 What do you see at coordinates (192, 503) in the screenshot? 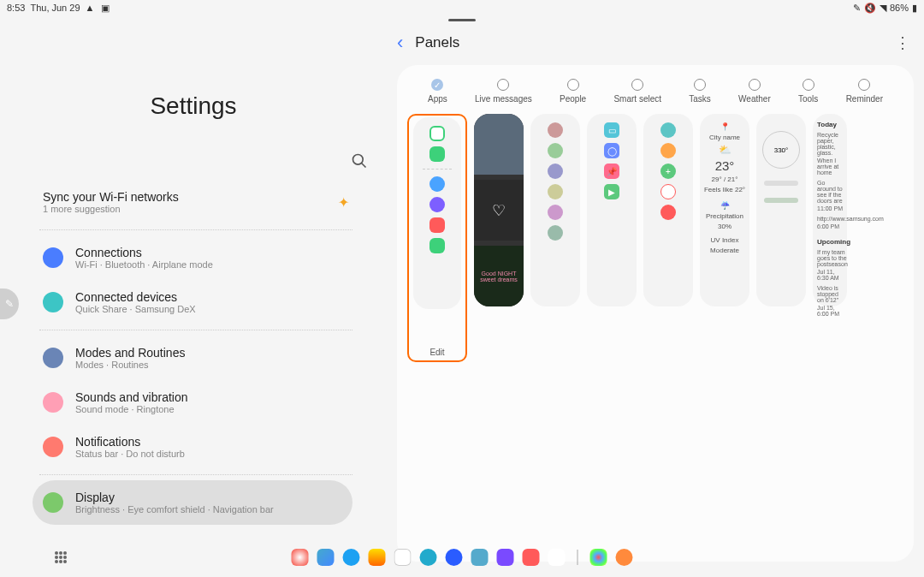
I see `settings-item-display: DisplayBrightness · Eye comfort shield ·…` at bounding box center [192, 503].